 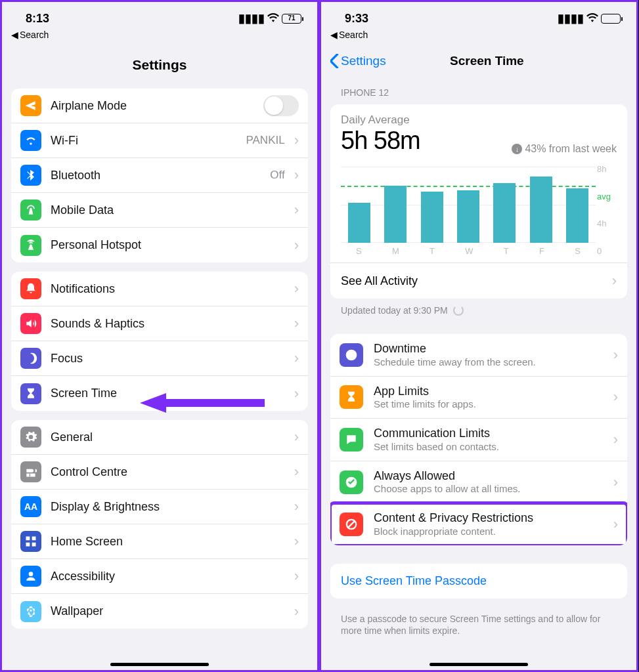 What do you see at coordinates (479, 15) in the screenshot?
I see `status-bar: 9:33 ▮▮▮▮` at bounding box center [479, 15].